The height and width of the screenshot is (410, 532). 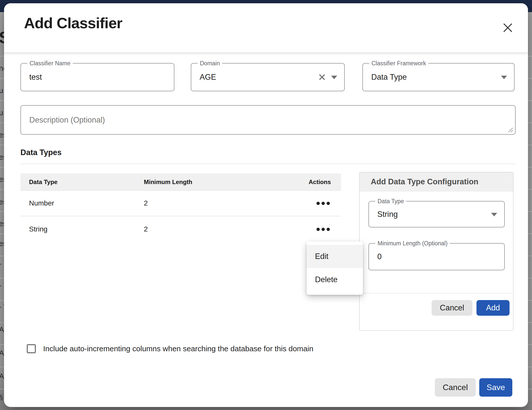 I want to click on clear-selection-icon, so click(x=322, y=77).